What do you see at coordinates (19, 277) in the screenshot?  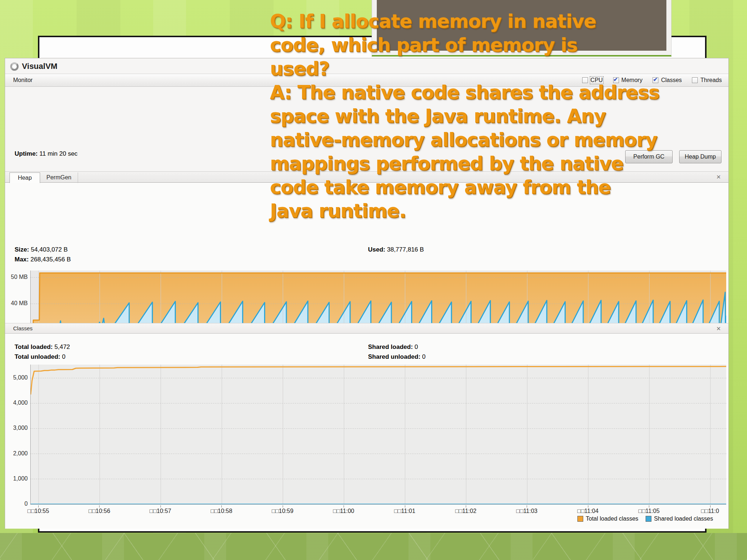 I see `y-axis-tick-label: 50 MB` at bounding box center [19, 277].